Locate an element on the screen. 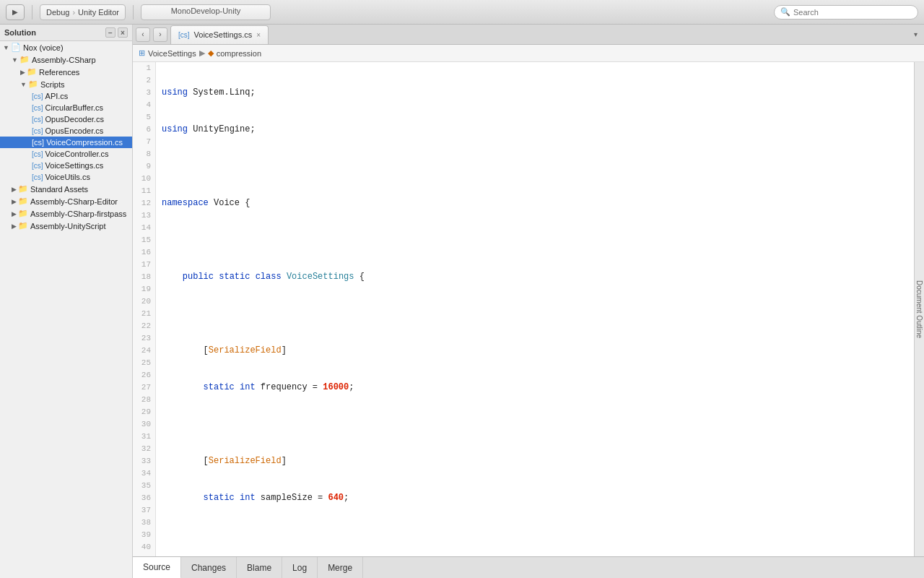 The height and width of the screenshot is (578, 924). solution-label: Solution is located at coordinates (20, 33).